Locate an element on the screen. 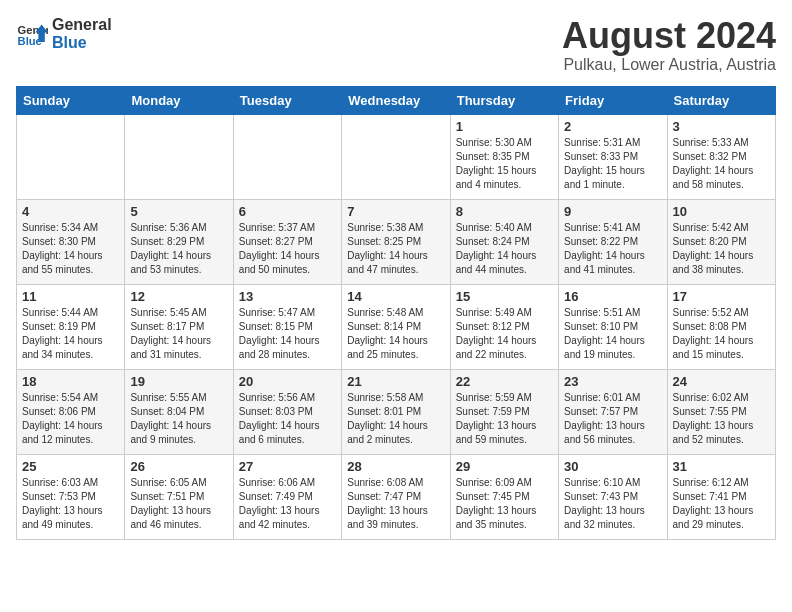  calendar-subtitle: Pulkau, Lower Austria, Austria is located at coordinates (669, 65).